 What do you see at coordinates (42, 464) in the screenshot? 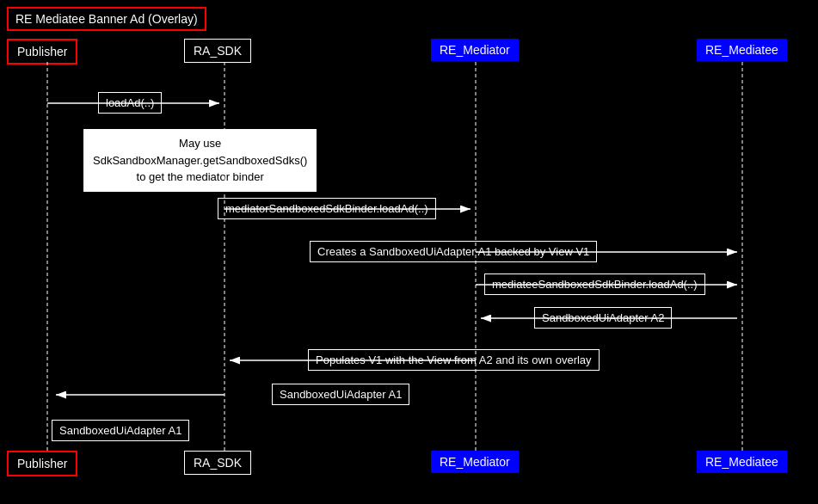
I see `actor-publisher-bottom: Publisher` at bounding box center [42, 464].